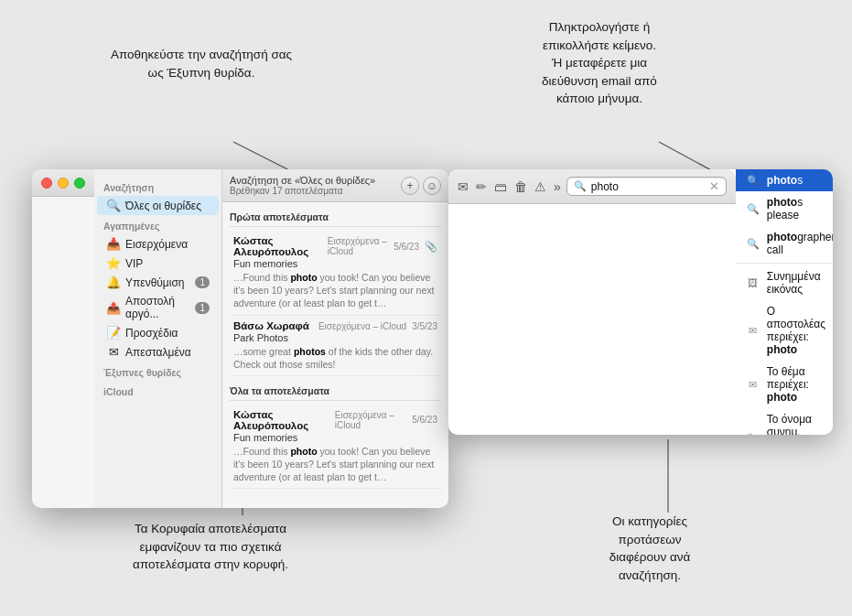 The image size is (852, 616). I want to click on star-icon: ⭐, so click(113, 264).